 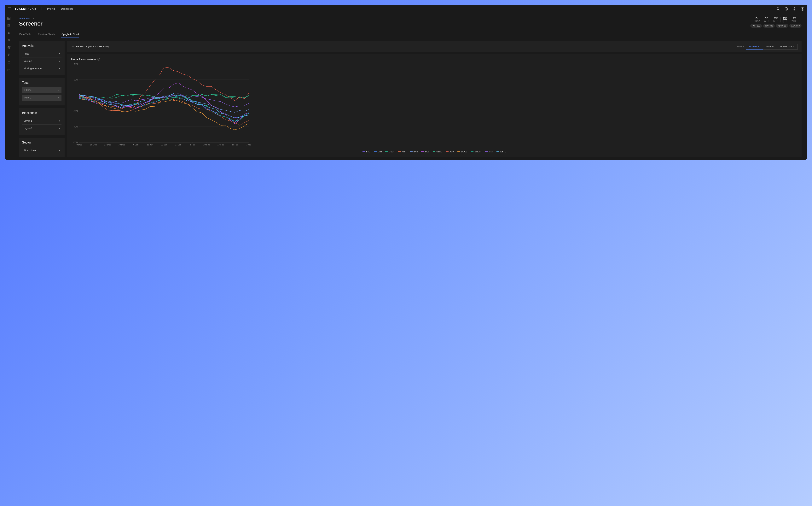 What do you see at coordinates (740, 47) in the screenshot?
I see `sort-label: Sort by` at bounding box center [740, 47].